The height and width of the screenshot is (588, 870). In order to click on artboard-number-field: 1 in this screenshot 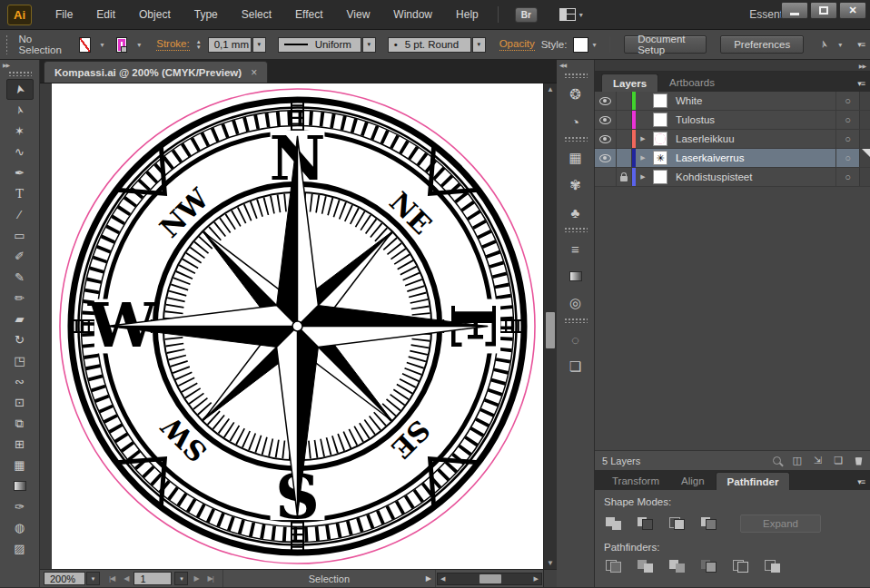, I will do `click(153, 579)`.